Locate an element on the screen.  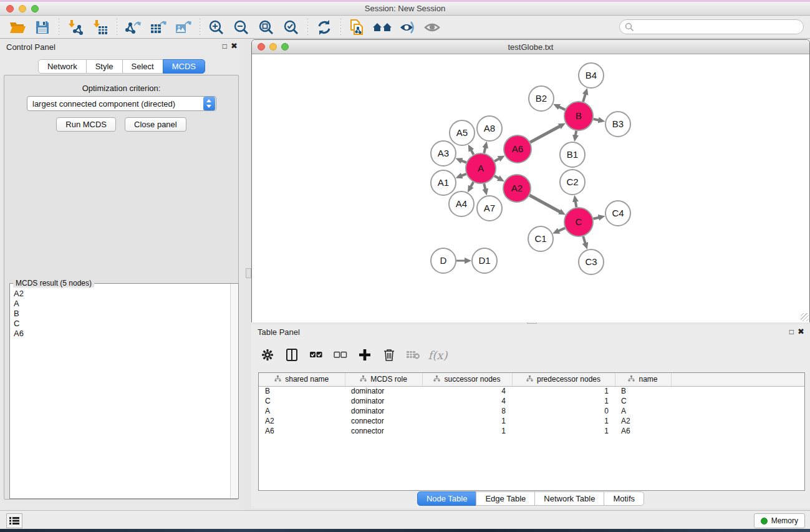
table-settings-button is located at coordinates (268, 355).